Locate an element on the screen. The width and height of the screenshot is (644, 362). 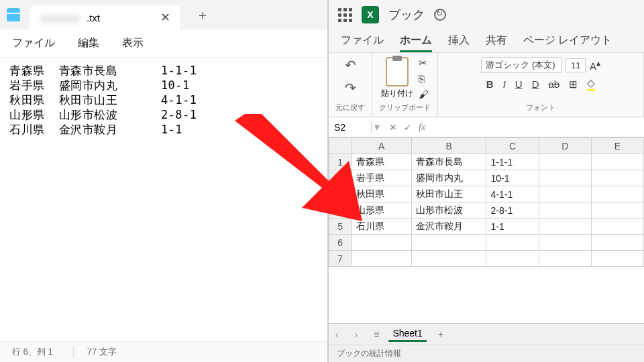
new-tab-button: ＋ is located at coordinates (203, 15).